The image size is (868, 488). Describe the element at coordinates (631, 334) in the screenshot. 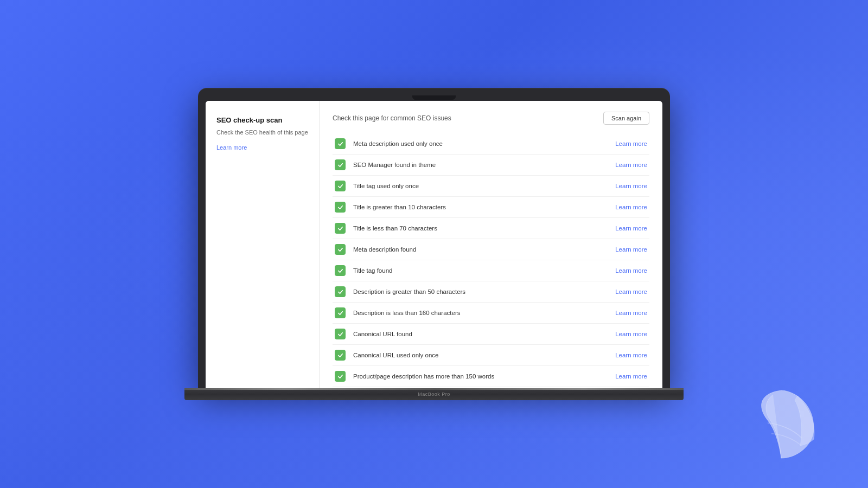

I see `learn-more-link-9: Learn more` at that location.